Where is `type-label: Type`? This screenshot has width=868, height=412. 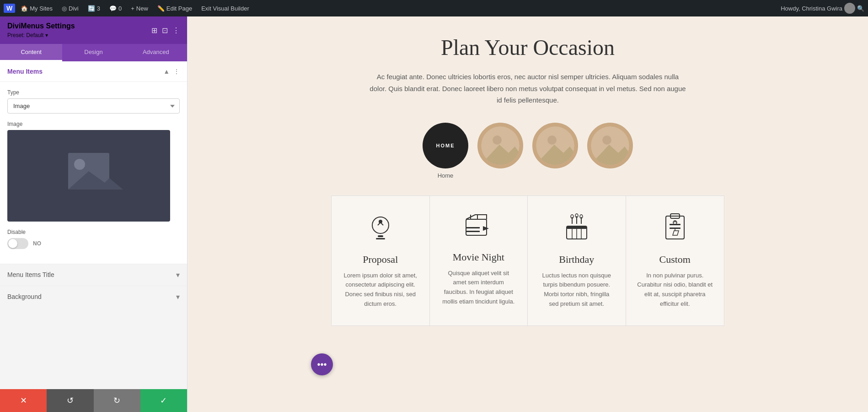
type-label: Type is located at coordinates (93, 92).